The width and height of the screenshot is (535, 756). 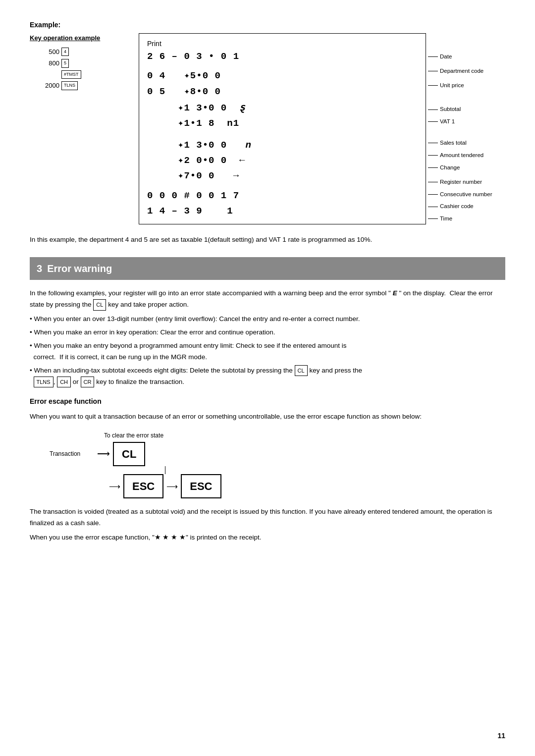 What do you see at coordinates (84, 52) in the screenshot?
I see `key-entry-500: 500 4` at bounding box center [84, 52].